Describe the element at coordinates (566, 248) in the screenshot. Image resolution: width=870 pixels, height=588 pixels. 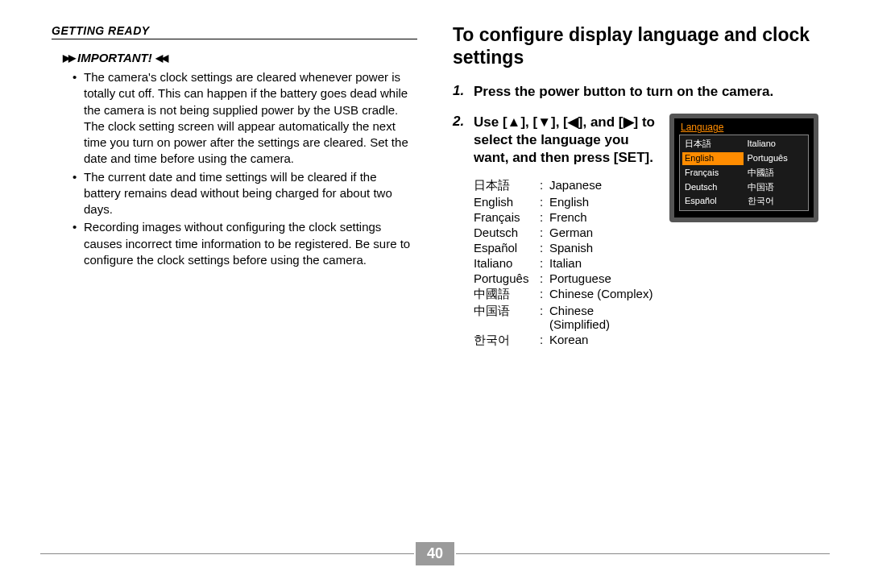
I see `language-row: Español: Spanish` at that location.